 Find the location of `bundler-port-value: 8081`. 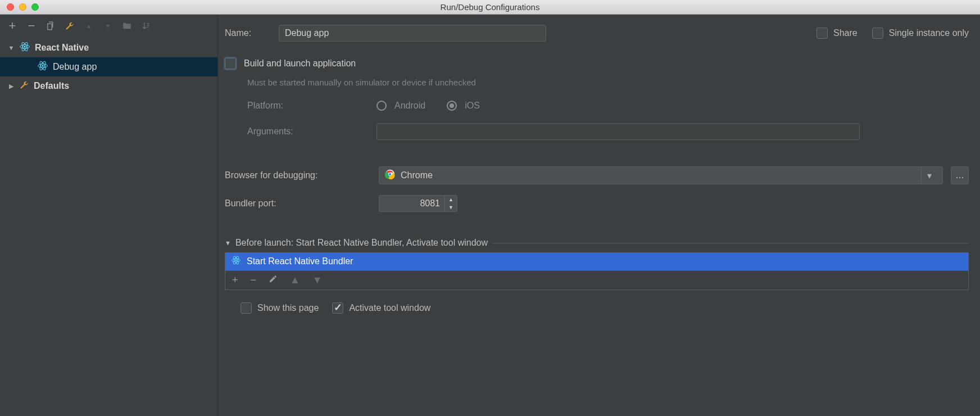

bundler-port-value: 8081 is located at coordinates (412, 204).